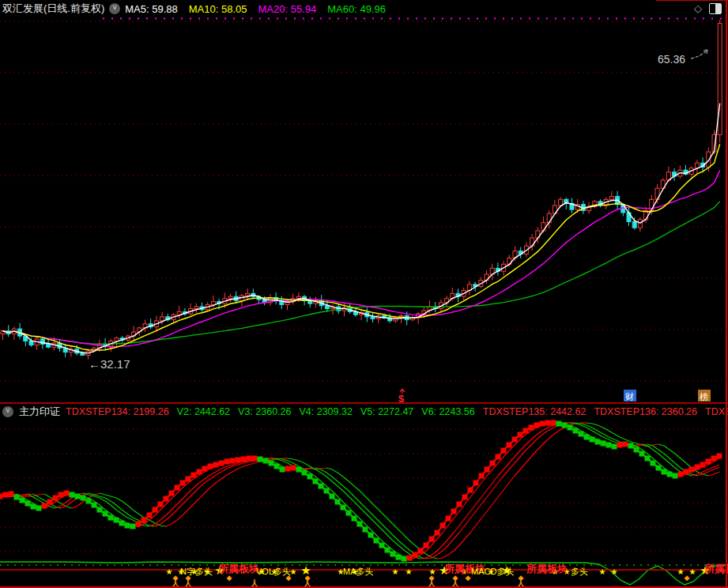 The image size is (728, 588). I want to click on indicator-value-8: TDXSTEP137: 2309, so click(716, 412).